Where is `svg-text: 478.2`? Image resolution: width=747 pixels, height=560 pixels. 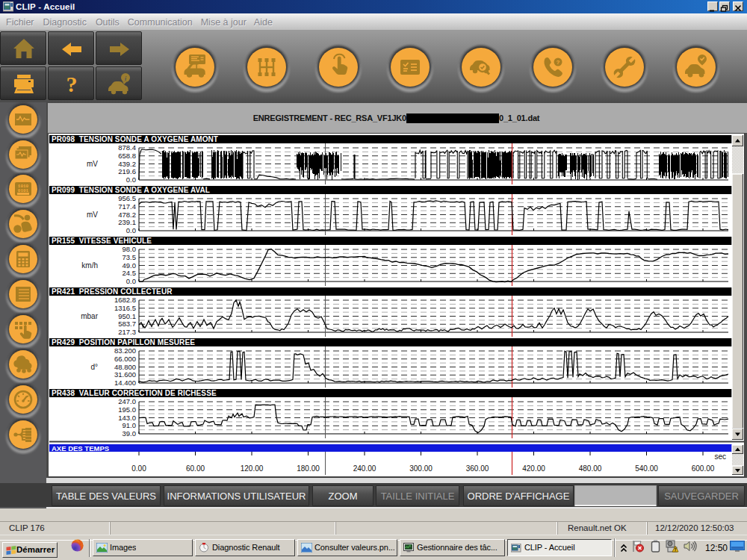 svg-text: 478.2 is located at coordinates (127, 215).